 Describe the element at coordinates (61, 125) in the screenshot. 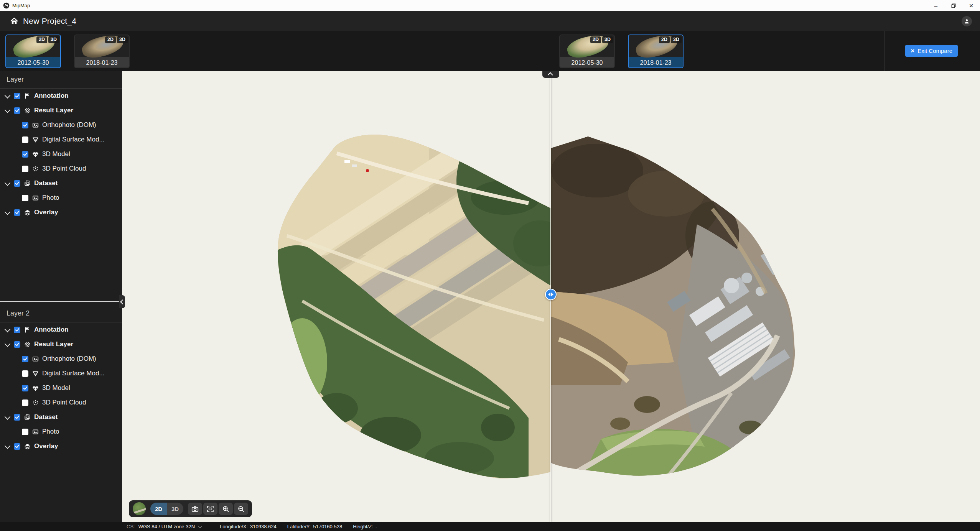

I see `layer-item-orthophoto: Orthophoto (DOM)` at that location.